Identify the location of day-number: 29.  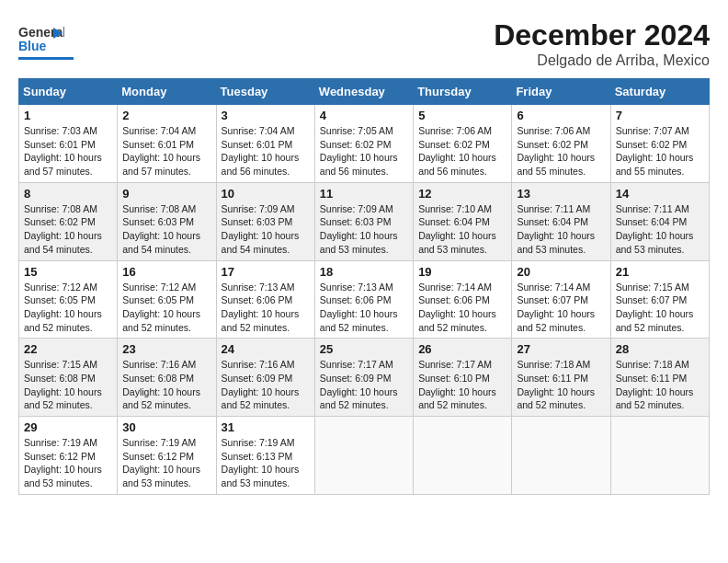
(68, 427).